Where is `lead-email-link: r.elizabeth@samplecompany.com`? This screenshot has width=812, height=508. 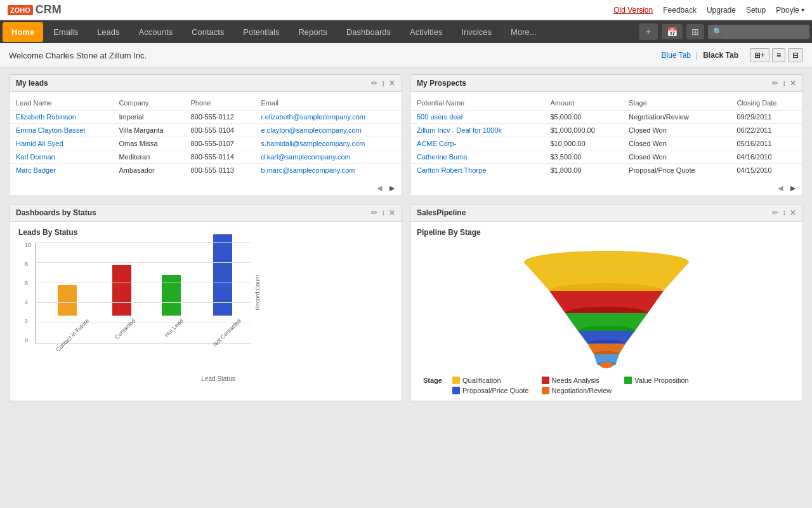 lead-email-link: r.elizabeth@samplecompany.com is located at coordinates (313, 117).